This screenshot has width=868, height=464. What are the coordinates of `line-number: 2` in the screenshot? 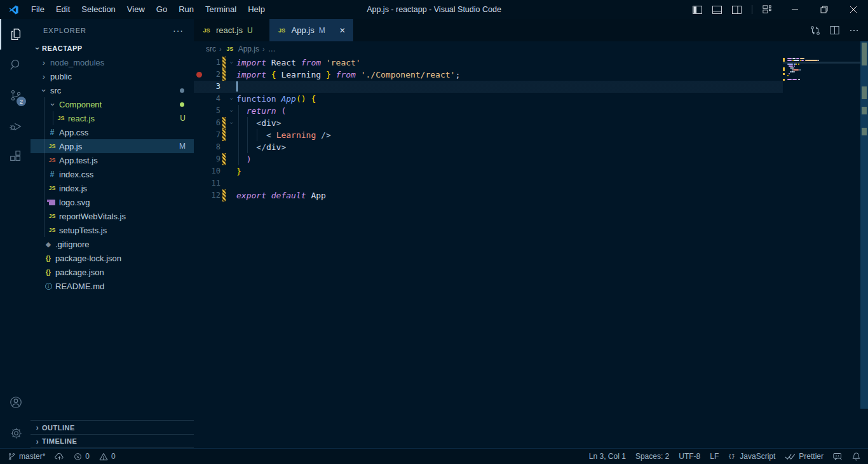 It's located at (212, 75).